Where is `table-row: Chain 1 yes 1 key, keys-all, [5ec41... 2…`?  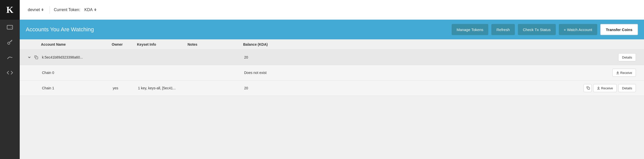 table-row: Chain 1 yes 1 key, keys-all, [5ec41... 2… is located at coordinates (332, 88).